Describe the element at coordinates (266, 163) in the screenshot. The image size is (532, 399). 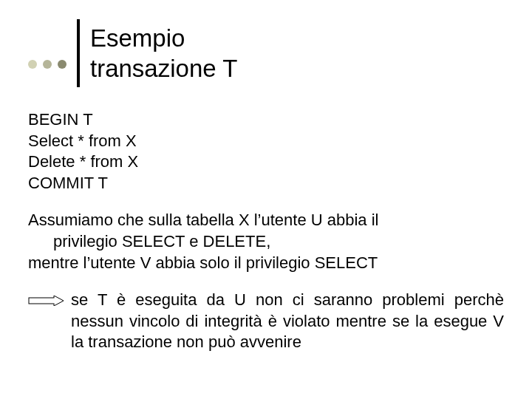
I see `code-line: Delete * from X` at that location.